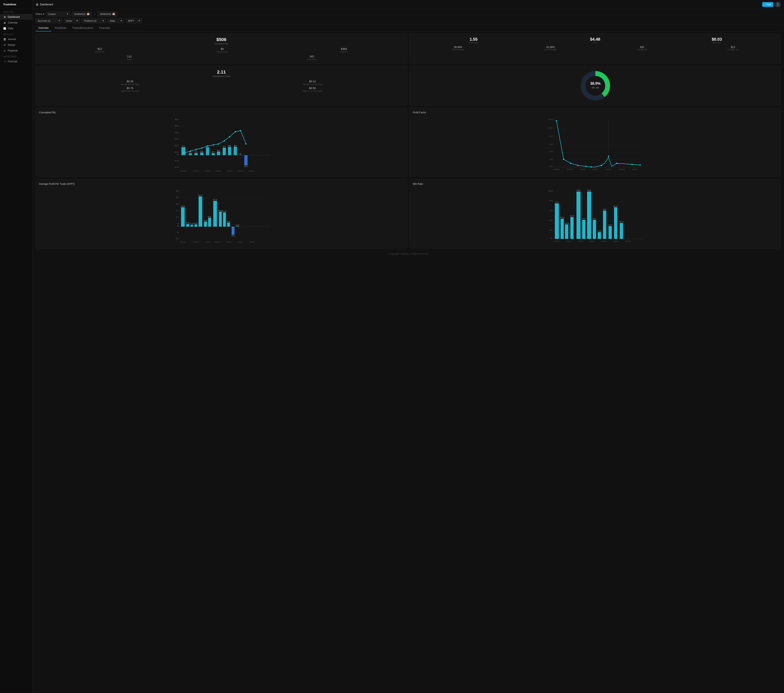 The width and height of the screenshot is (784, 693). Describe the element at coordinates (595, 113) in the screenshot. I see `profit-factor-chart-title: Profit Factor` at that location.